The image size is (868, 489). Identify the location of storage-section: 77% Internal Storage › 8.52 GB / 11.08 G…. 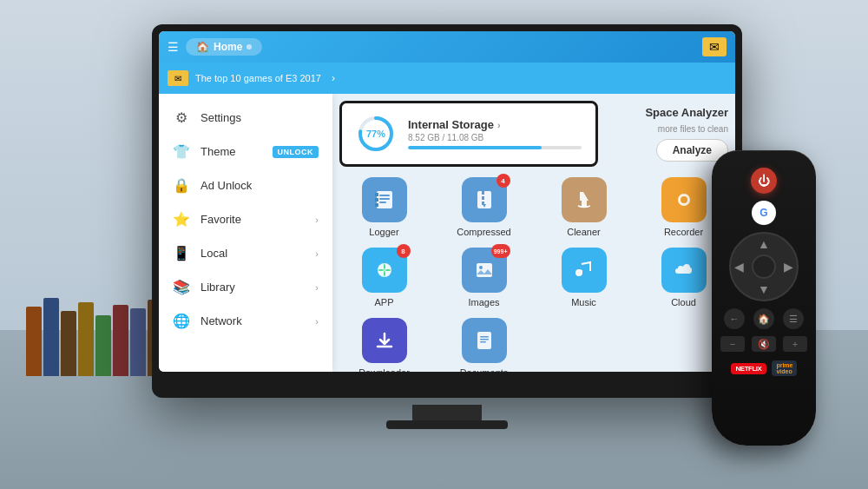
(534, 134).